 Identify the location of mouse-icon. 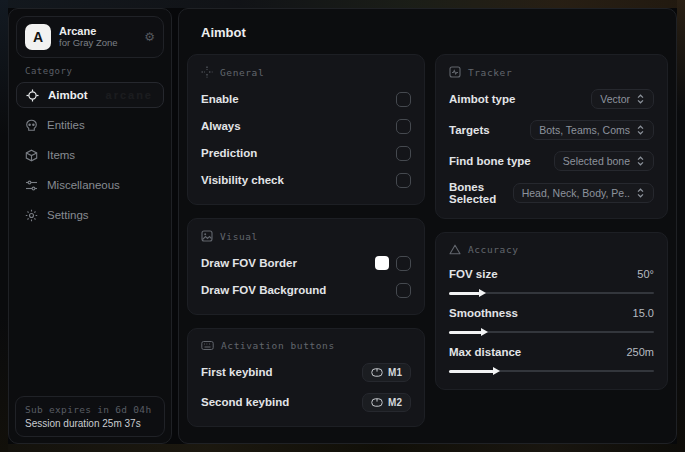
(377, 372).